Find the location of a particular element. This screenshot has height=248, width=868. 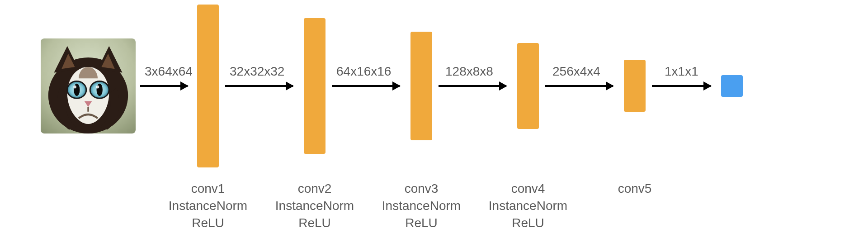

layer-label-4: conv5 is located at coordinates (635, 189).